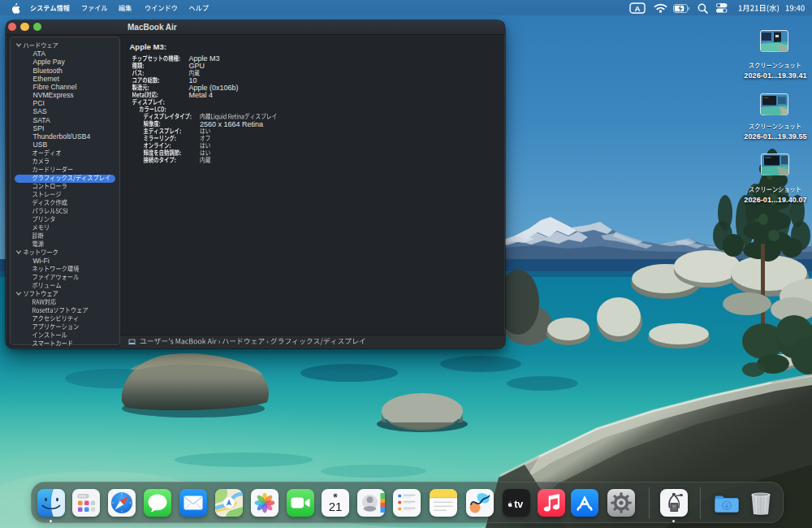 The image size is (812, 528). Describe the element at coordinates (518, 504) in the screenshot. I see `svg-text: tv` at that location.